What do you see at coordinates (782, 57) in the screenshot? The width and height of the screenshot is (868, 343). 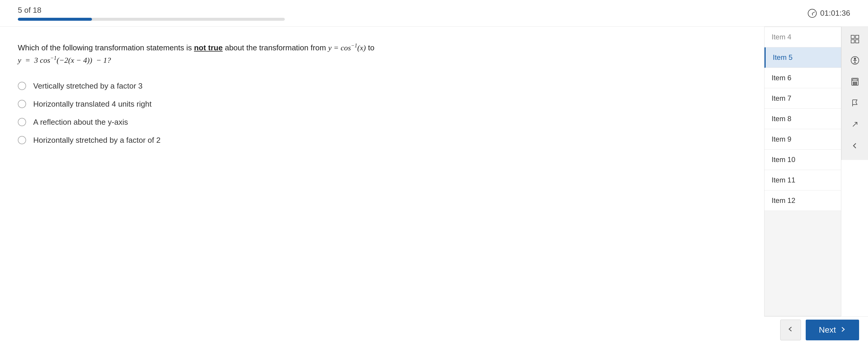 I see `sidebar-item-label-5: Item 5` at bounding box center [782, 57].